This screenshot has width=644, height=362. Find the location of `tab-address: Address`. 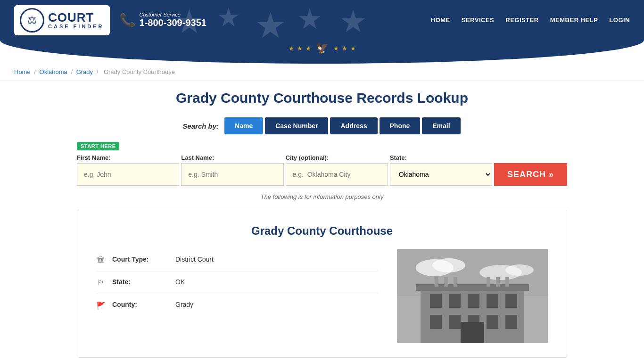

tab-address: Address is located at coordinates (354, 126).